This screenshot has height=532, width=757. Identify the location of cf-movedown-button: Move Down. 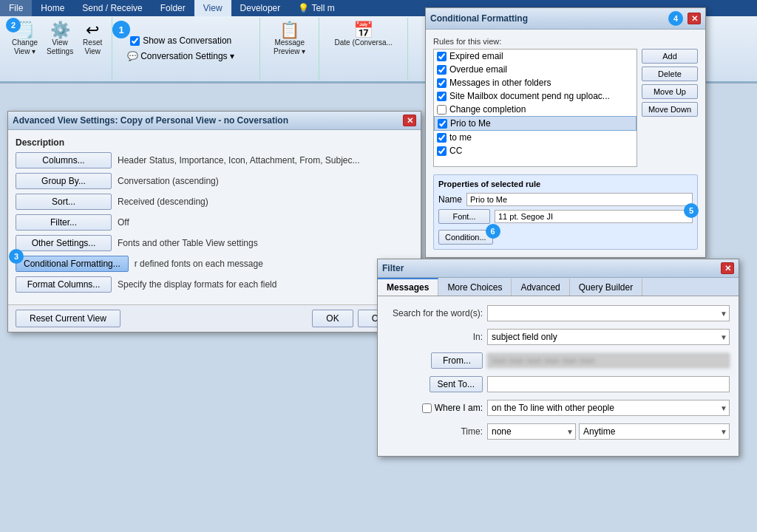
(670, 109).